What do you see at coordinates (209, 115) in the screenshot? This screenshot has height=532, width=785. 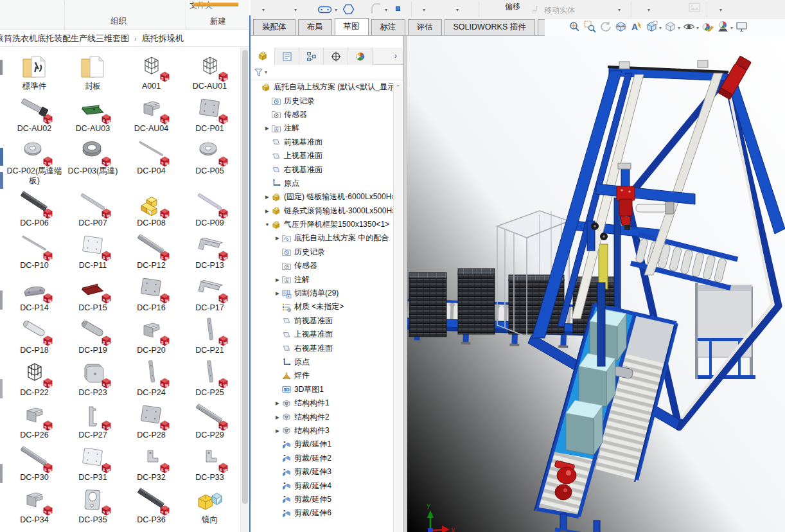 I see `file-item-7: S WDC-P01` at bounding box center [209, 115].